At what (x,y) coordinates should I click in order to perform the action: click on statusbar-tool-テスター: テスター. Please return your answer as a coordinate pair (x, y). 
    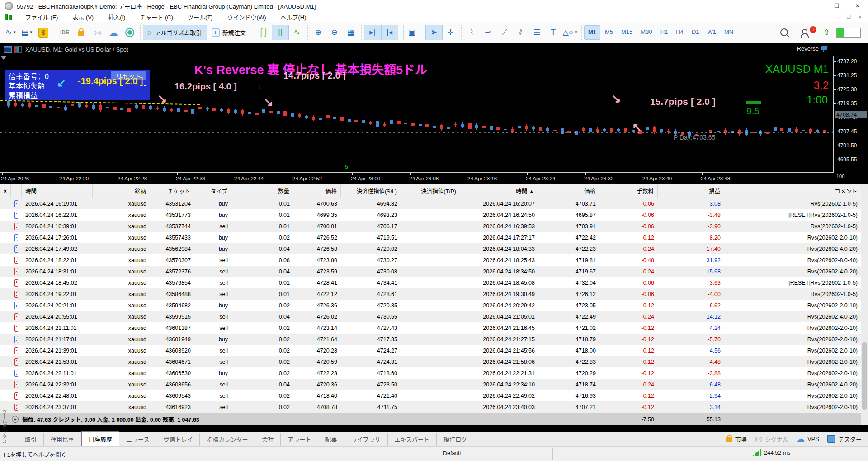
    Looking at the image, I should click on (844, 439).